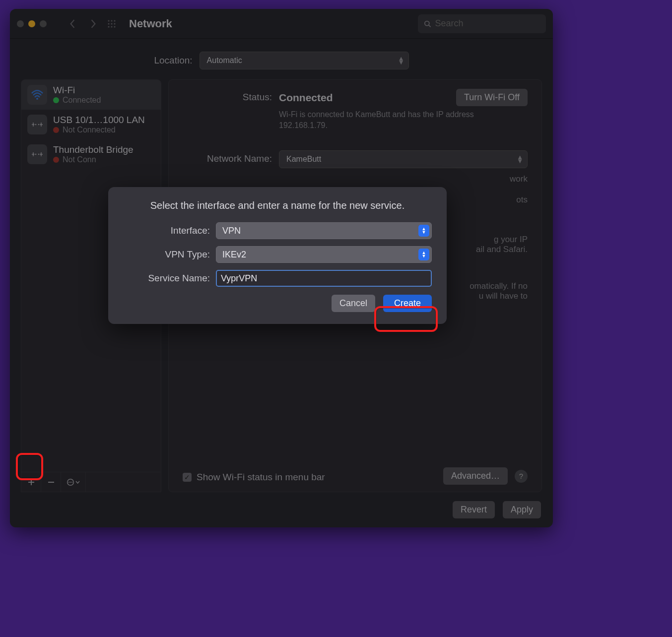  I want to click on service-name: Wi-Fi, so click(77, 90).